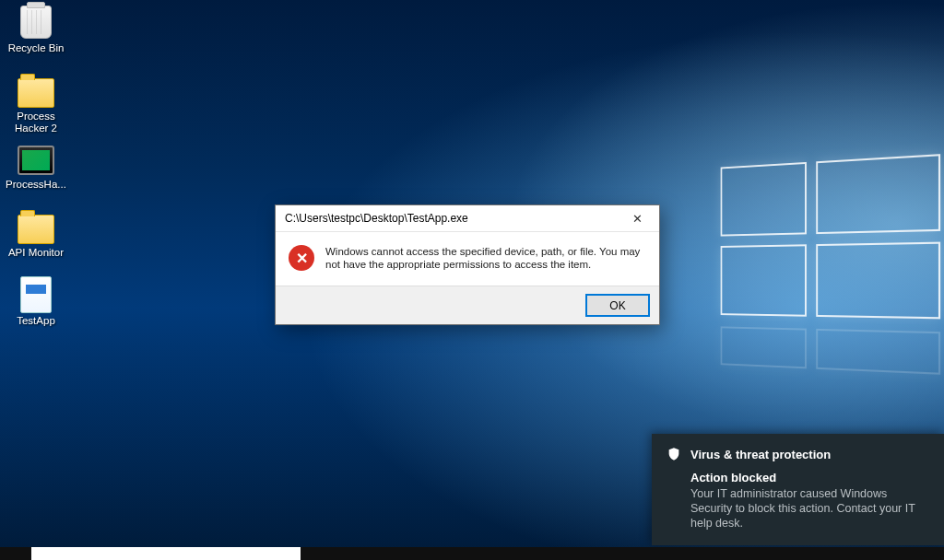 This screenshot has height=560, width=944. What do you see at coordinates (618, 306) in the screenshot?
I see `ok-button: OK` at bounding box center [618, 306].